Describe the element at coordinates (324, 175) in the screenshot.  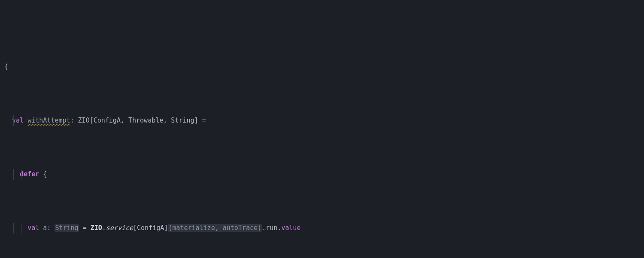
I see `code-line: defer {` at that location.